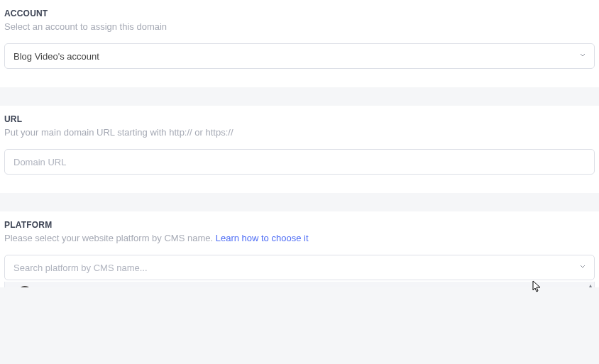  I want to click on platform-search-input, so click(300, 268).